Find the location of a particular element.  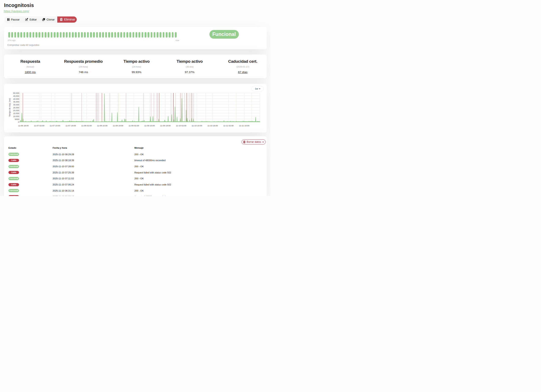

svg-text: 40.000 is located at coordinates (16, 99).